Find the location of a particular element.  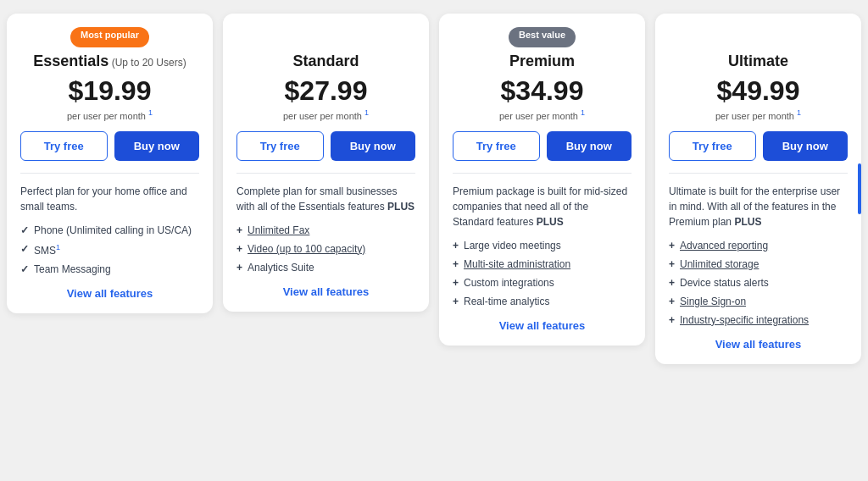

plan-desc-essentials: Perfect plan for your home office and sm… is located at coordinates (110, 199).